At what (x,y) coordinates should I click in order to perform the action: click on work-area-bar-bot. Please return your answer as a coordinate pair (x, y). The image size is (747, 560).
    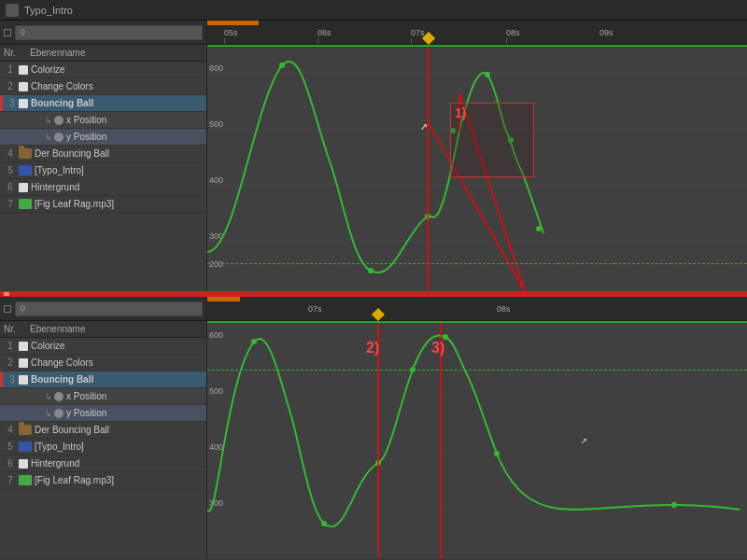
    Looking at the image, I should click on (224, 299).